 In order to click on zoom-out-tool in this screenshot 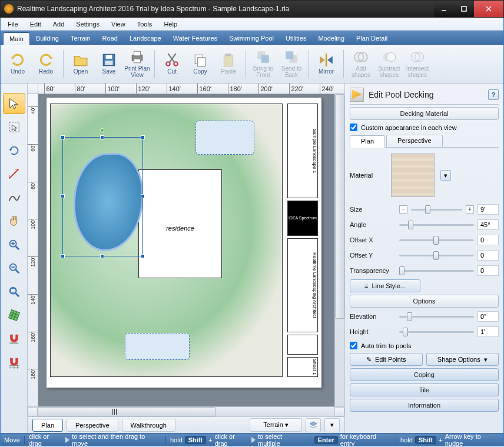, I will do `click(14, 268)`.